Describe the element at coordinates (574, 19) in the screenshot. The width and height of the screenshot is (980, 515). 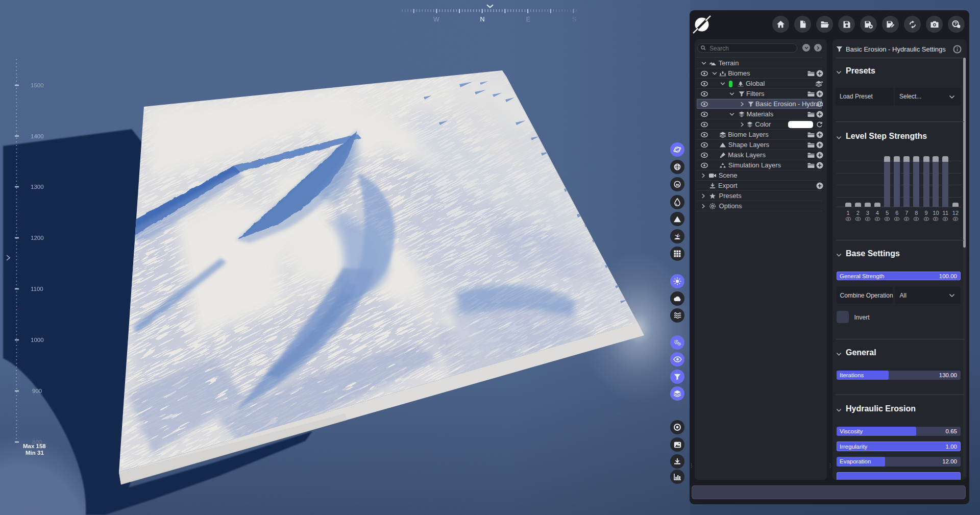
I see `svg-text: S` at that location.